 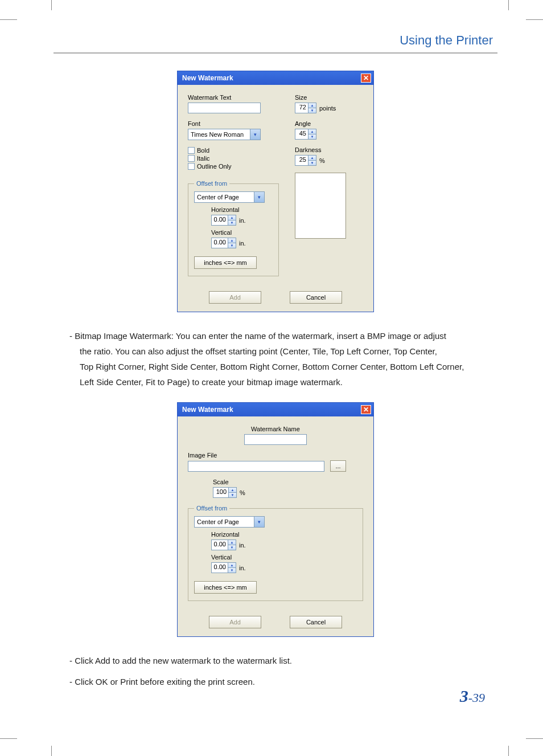 What do you see at coordinates (284, 557) in the screenshot?
I see `vertical-label: Vertical` at bounding box center [284, 557].